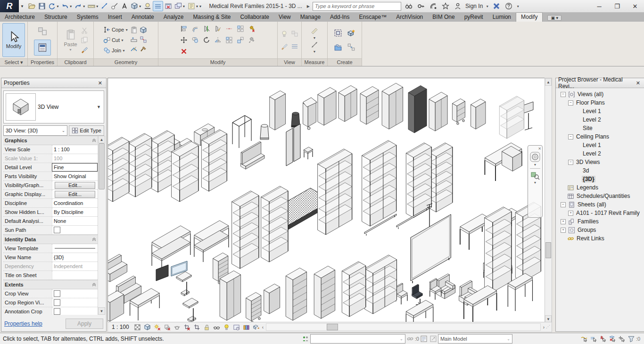 Image resolution: width=644 pixels, height=344 pixels. Describe the element at coordinates (372, 17) in the screenshot. I see `tab-enscape-: Enscape™` at that location.